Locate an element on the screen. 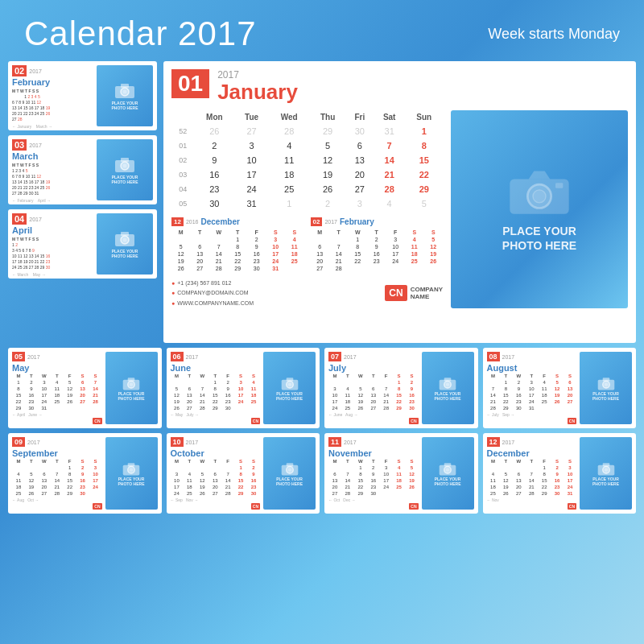 The height and width of the screenshot is (644, 644). table-row: 293031 is located at coordinates (57, 408).